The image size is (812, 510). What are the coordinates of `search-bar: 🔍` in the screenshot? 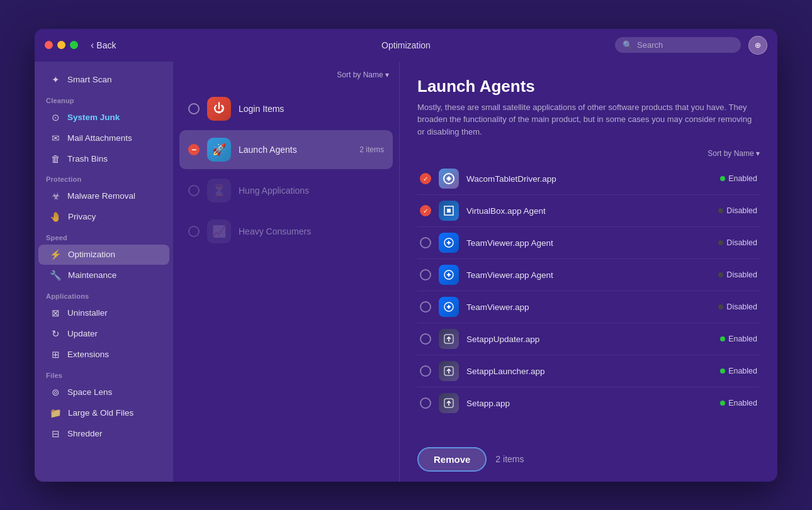 It's located at (678, 45).